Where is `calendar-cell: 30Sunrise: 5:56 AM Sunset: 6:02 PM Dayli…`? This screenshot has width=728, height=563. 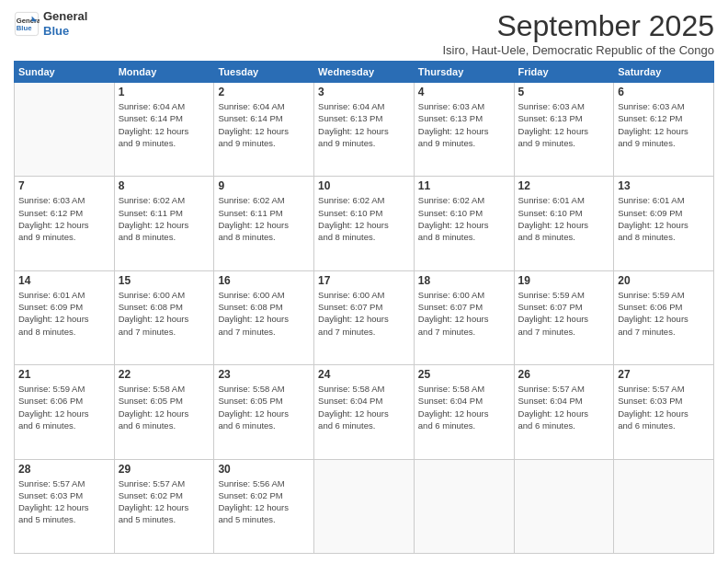
calendar-cell: 30Sunrise: 5:56 AM Sunset: 6:02 PM Dayli… is located at coordinates (265, 506).